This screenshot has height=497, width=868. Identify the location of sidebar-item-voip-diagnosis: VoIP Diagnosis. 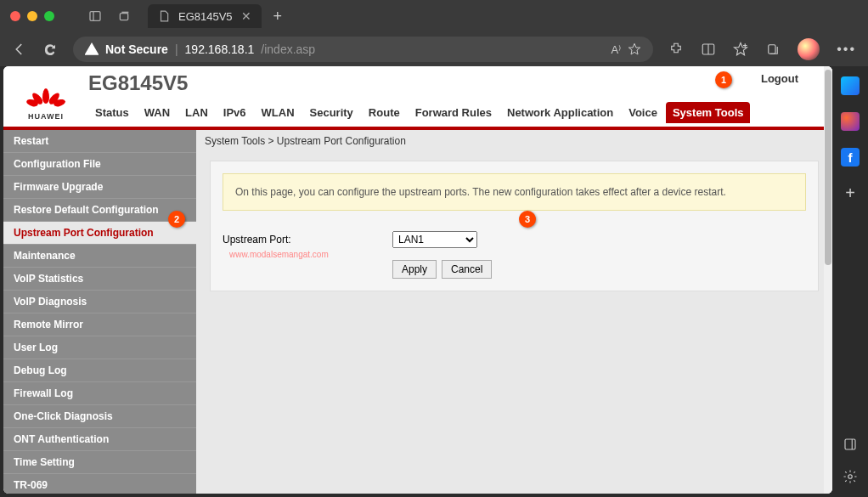
(100, 302).